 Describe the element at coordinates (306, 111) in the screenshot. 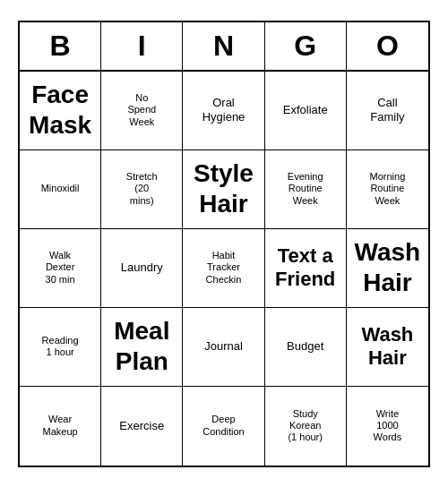

I see `bingo-cell: Exfoliate` at that location.